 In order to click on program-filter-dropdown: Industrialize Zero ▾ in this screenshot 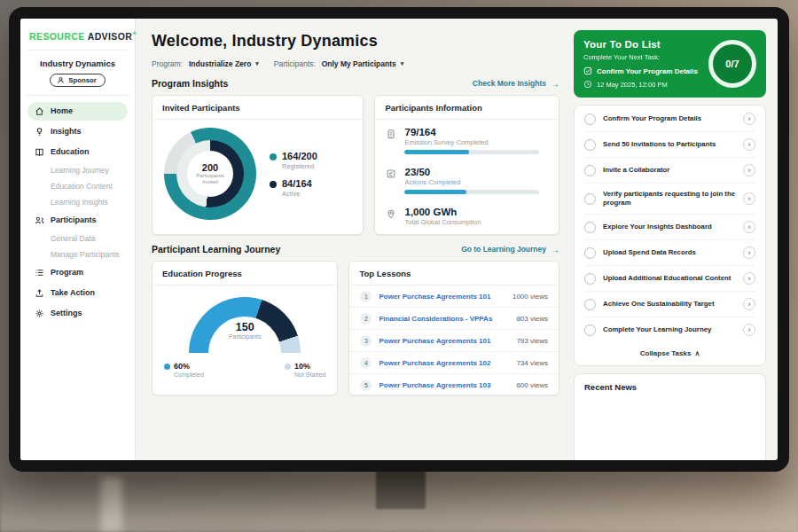, I will do `click(223, 64)`.